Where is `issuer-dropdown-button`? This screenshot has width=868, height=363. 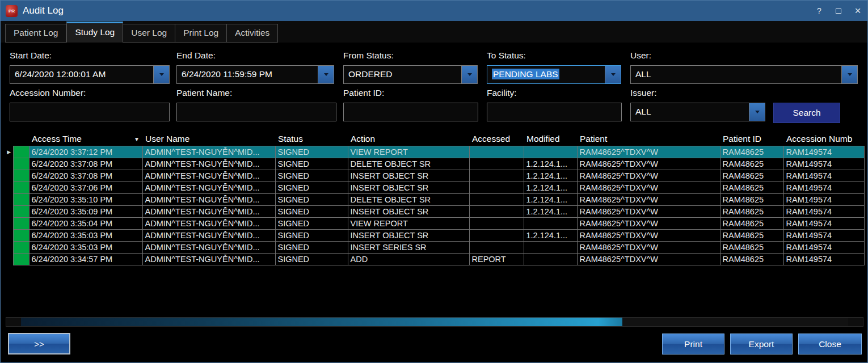 issuer-dropdown-button is located at coordinates (757, 112).